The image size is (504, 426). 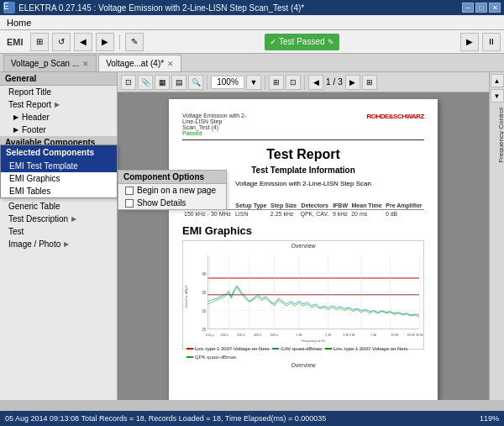 I want to click on title-bar: E ELEKTRA 0.27.145 : Voltage Emission wi…, so click(x=252, y=8).